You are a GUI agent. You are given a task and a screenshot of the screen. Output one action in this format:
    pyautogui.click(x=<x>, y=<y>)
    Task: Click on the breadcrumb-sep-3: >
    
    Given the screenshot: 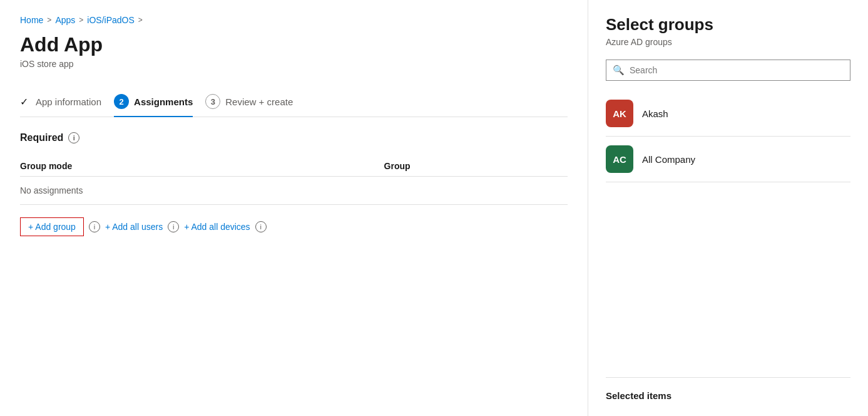 What is the action you would take?
    pyautogui.click(x=140, y=20)
    